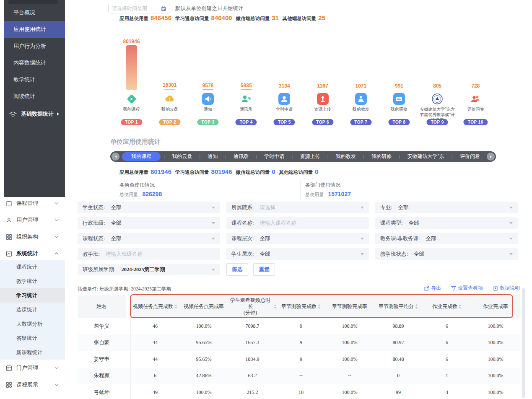 This screenshot has height=399, width=532. I want to click on bar-value-label: 3134, so click(284, 86).